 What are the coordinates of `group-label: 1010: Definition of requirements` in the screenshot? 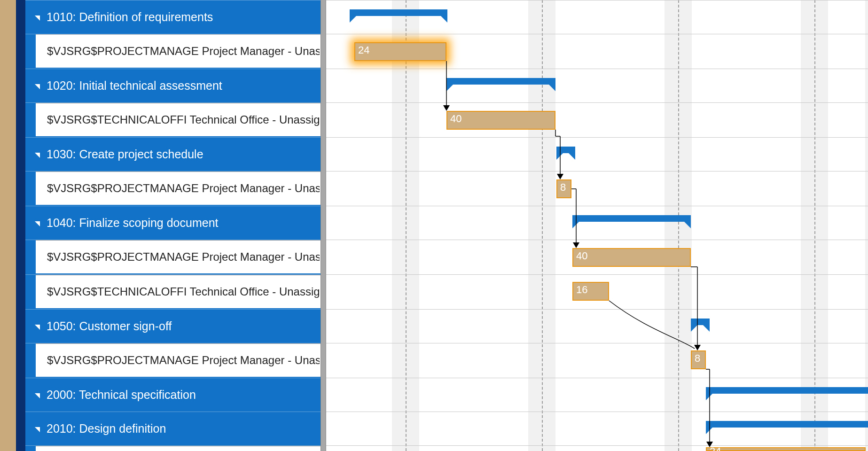 It's located at (130, 17).